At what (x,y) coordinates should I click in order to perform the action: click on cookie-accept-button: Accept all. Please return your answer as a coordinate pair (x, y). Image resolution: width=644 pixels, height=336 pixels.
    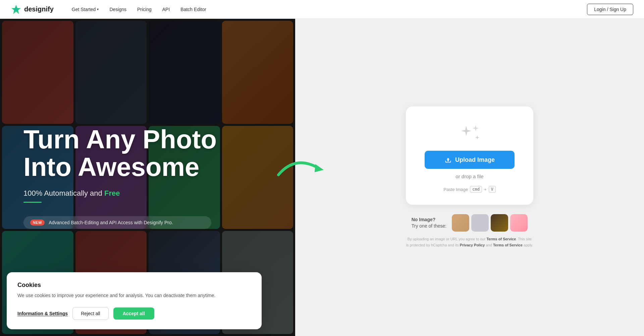
    Looking at the image, I should click on (134, 314).